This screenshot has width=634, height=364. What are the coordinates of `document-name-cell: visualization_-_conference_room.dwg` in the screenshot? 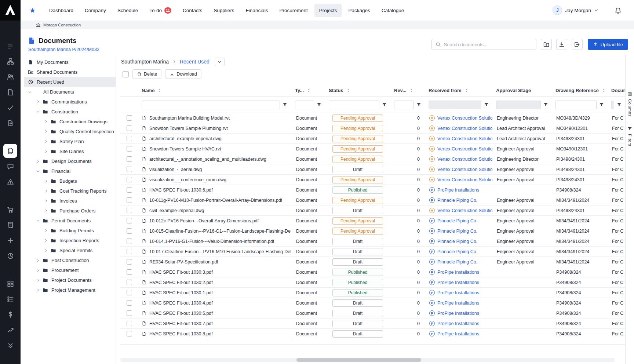 It's located at (215, 180).